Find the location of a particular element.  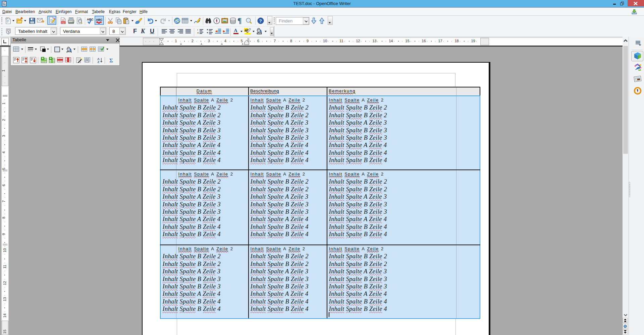

svg-text: N is located at coordinates (638, 90).